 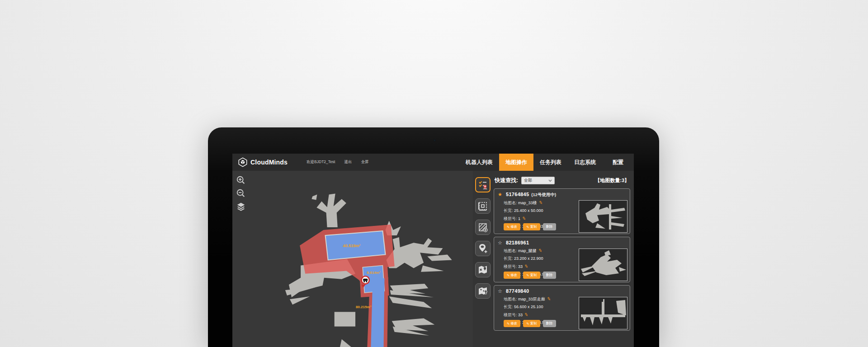 What do you see at coordinates (563, 259) in the screenshot?
I see `map-list-panel: 快速查找: 全部 【地图数量:3】 ★ 51764845 (12号使用中)` at bounding box center [563, 259].